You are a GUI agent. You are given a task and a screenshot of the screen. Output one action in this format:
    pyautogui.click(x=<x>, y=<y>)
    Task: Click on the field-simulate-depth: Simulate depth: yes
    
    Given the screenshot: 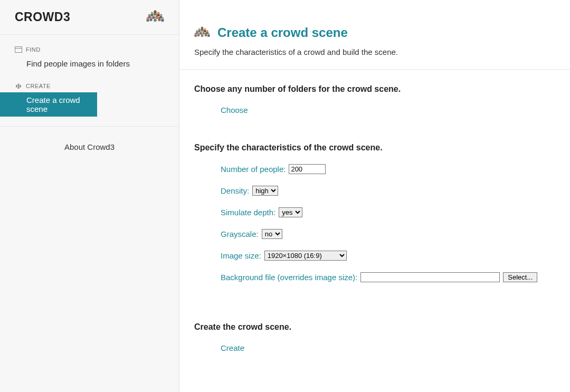 What is the action you would take?
    pyautogui.click(x=388, y=212)
    